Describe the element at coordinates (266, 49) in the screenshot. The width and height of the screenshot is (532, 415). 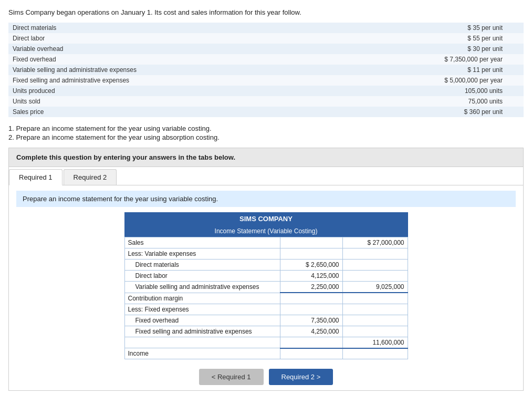
I see `info-row: Variable overhead$ 30 per unit` at that location.